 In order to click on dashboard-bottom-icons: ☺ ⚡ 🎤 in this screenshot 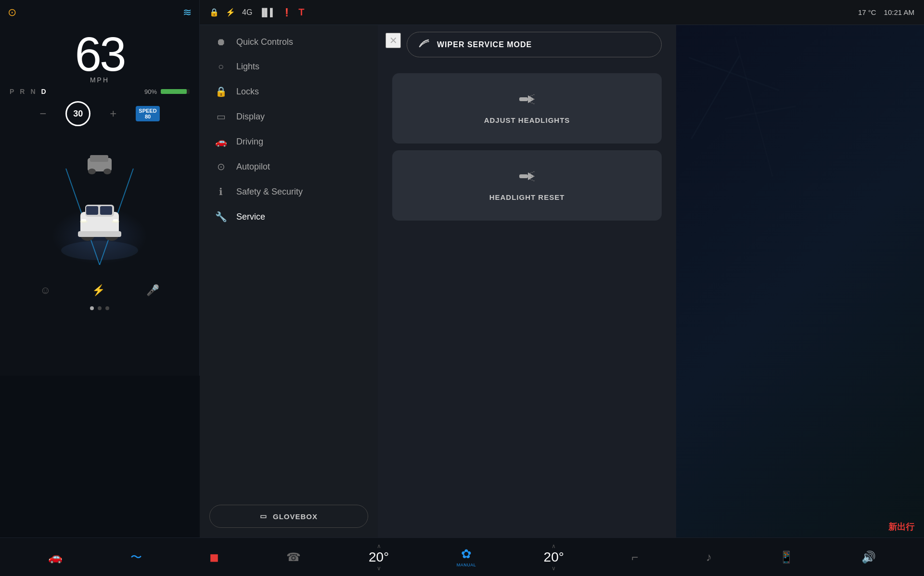, I will do `click(100, 290)`.